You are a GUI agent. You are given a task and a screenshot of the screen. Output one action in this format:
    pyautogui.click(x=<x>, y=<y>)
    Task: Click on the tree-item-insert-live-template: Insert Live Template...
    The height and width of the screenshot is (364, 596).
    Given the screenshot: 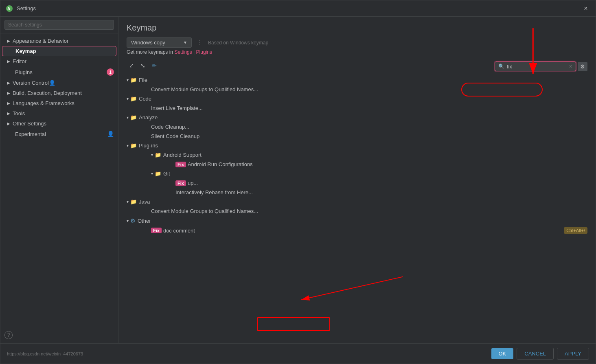 What is the action you would take?
    pyautogui.click(x=361, y=108)
    